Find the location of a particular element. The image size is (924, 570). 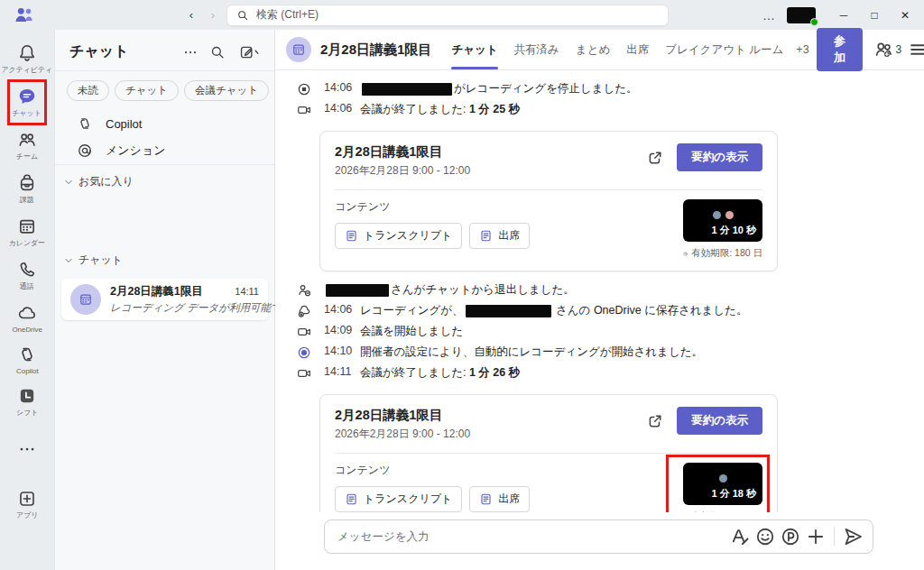

maximize-button: □ is located at coordinates (874, 14).